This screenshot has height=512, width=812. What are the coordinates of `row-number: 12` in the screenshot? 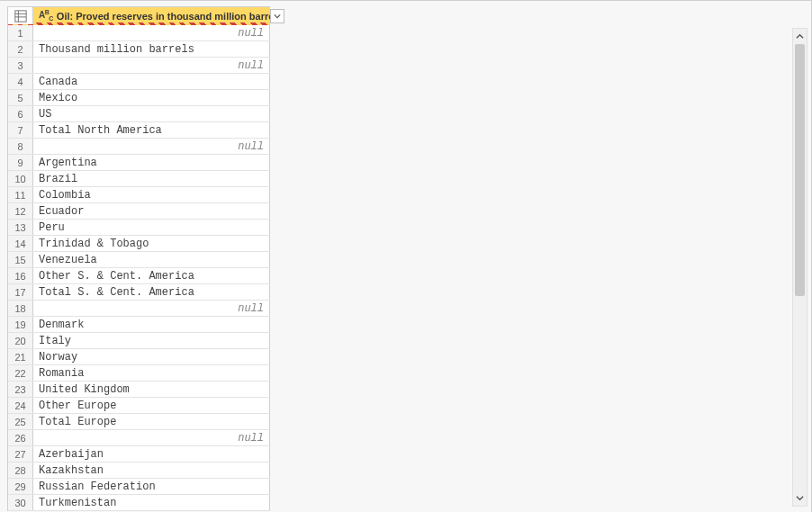 It's located at (21, 211).